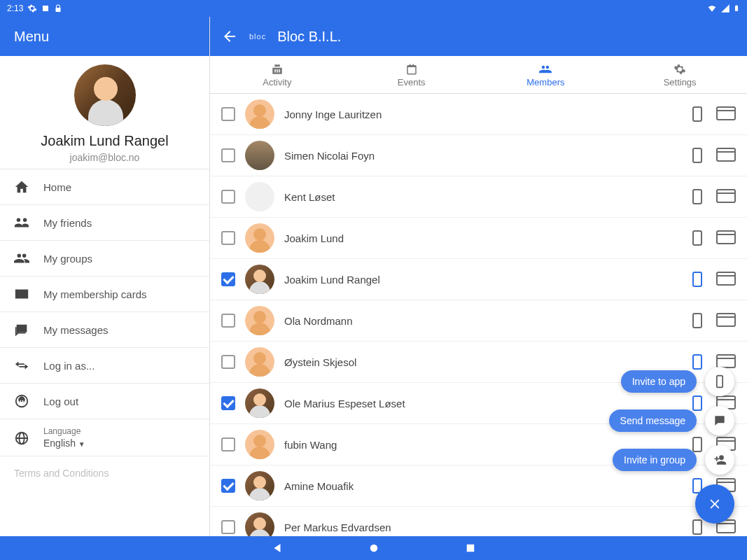 The width and height of the screenshot is (747, 560). What do you see at coordinates (258, 36) in the screenshot?
I see `brand-logo: bloc` at bounding box center [258, 36].